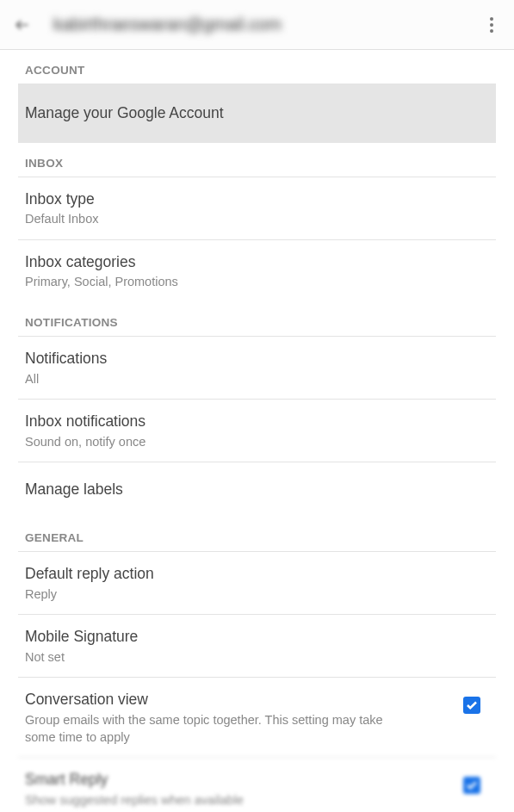  What do you see at coordinates (257, 646) in the screenshot?
I see `mobile-signature-row: Mobile Signature Not set` at bounding box center [257, 646].